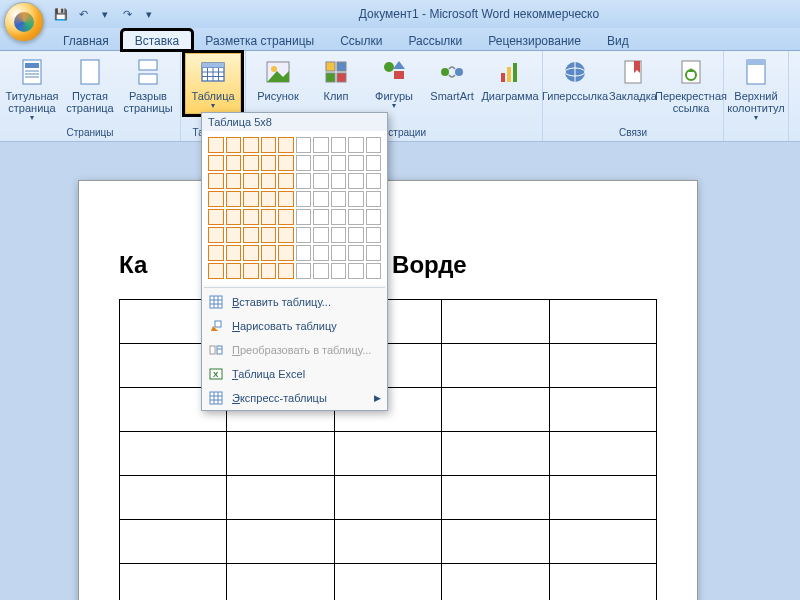 The image size is (800, 600). I want to click on table-grid-picker, so click(294, 208).